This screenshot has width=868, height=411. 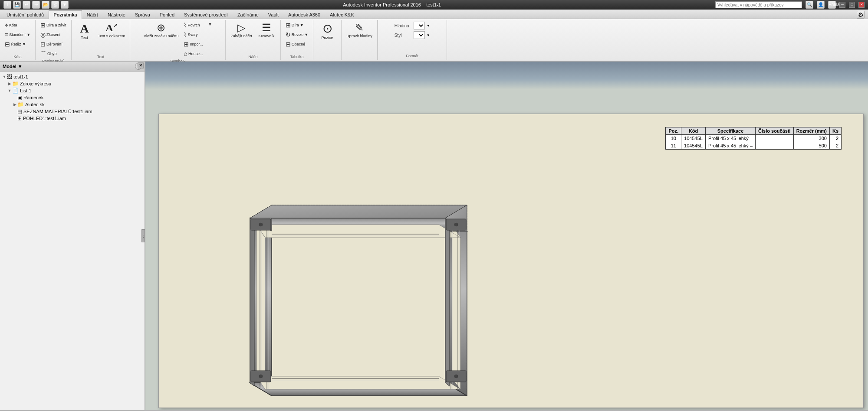 What do you see at coordinates (25, 15) in the screenshot?
I see `tab-umisteni: Umístění pohledů` at bounding box center [25, 15].